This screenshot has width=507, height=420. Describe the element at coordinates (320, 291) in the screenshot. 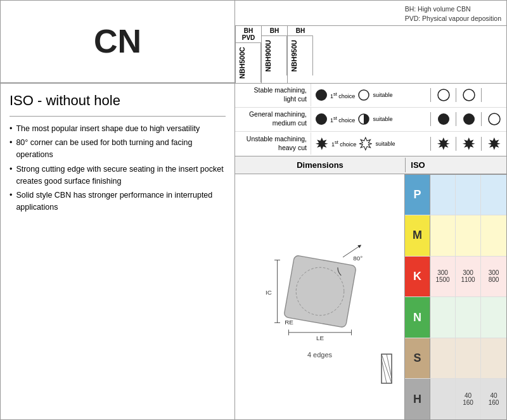

I see `insert-diagram: 80° IC` at that location.